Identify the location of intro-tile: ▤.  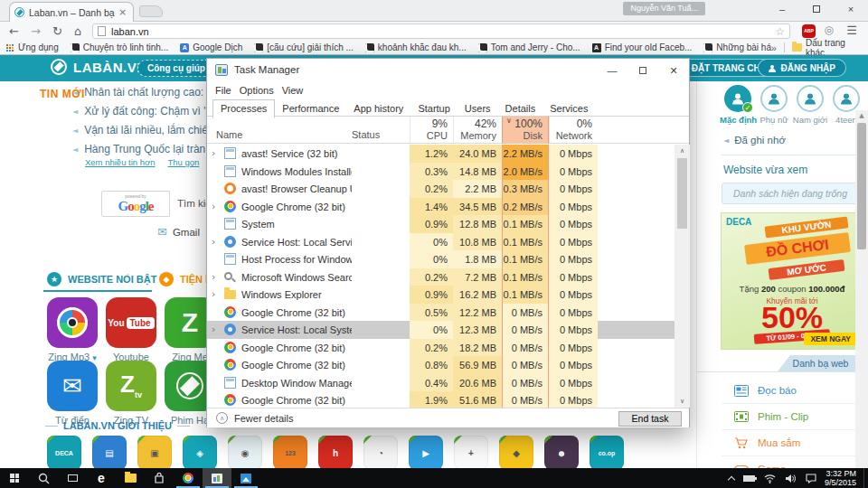
(109, 452).